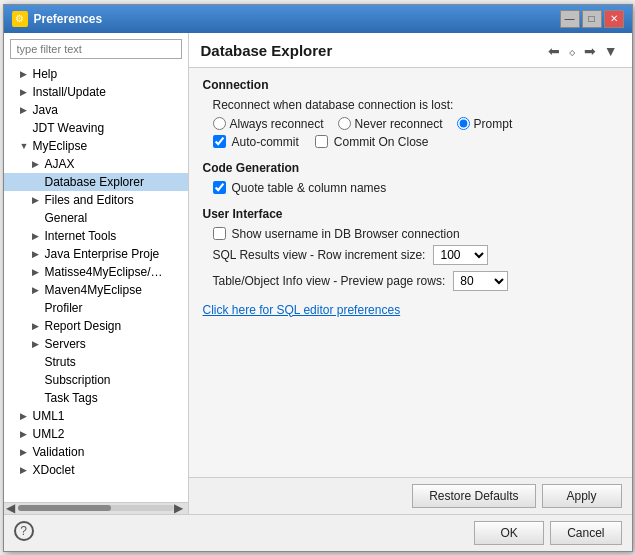 The width and height of the screenshot is (635, 555). What do you see at coordinates (318, 19) in the screenshot?
I see `title-bar: ⚙ Preferences — □ ✕` at bounding box center [318, 19].